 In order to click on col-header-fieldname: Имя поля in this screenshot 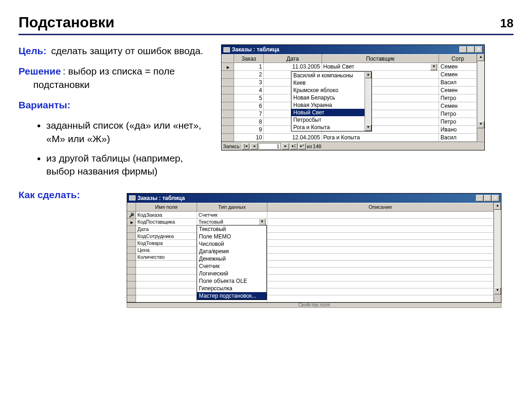, I will do `click(167, 207)`.